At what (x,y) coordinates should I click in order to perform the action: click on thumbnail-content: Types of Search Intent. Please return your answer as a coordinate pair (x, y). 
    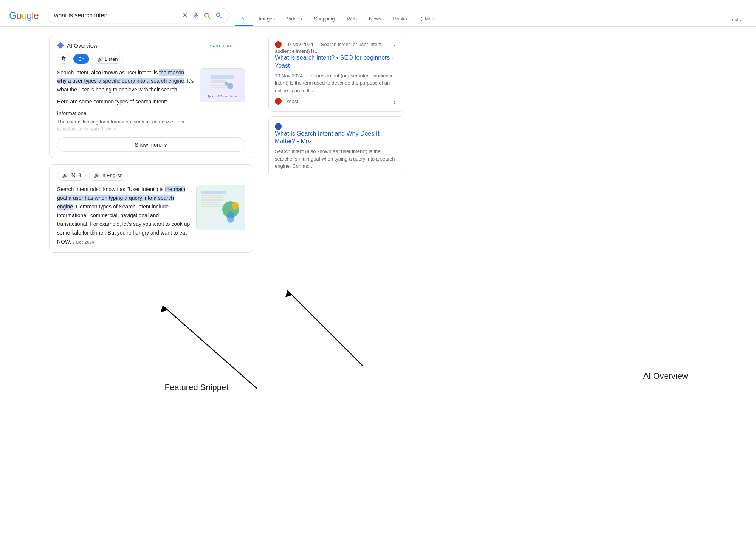
    Looking at the image, I should click on (223, 85).